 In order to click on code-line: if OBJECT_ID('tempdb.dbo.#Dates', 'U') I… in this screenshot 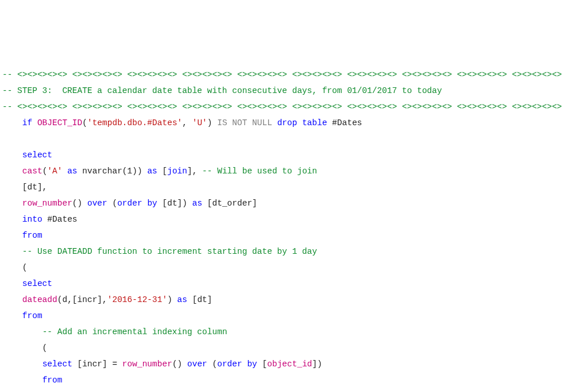, I will do `click(294, 123)`.